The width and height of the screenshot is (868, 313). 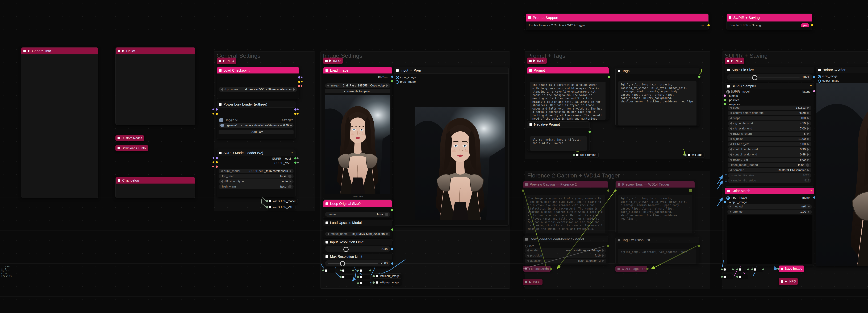 I want to click on string-input-dot-icon, so click(x=523, y=190).